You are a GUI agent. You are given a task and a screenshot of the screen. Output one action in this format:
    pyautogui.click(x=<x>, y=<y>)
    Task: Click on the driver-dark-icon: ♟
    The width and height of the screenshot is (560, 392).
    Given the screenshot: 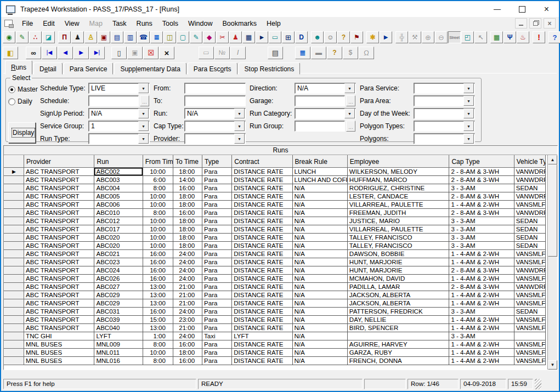 What is the action you would take?
    pyautogui.click(x=78, y=37)
    